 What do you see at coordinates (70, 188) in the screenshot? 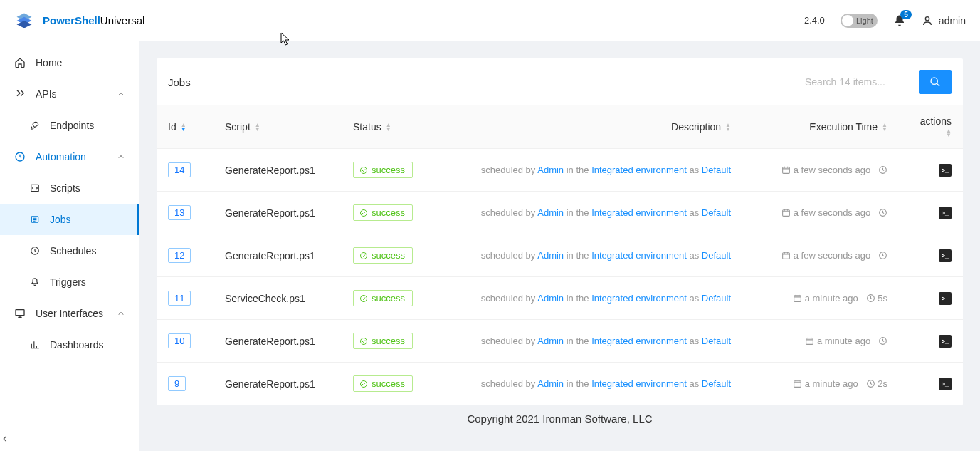
I see `sidebar-item-scripts: Scripts` at bounding box center [70, 188].